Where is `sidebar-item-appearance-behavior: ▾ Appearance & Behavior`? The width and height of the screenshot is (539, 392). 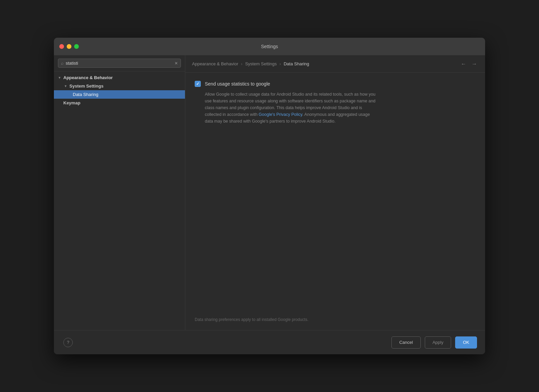
sidebar-item-appearance-behavior: ▾ Appearance & Behavior is located at coordinates (119, 77).